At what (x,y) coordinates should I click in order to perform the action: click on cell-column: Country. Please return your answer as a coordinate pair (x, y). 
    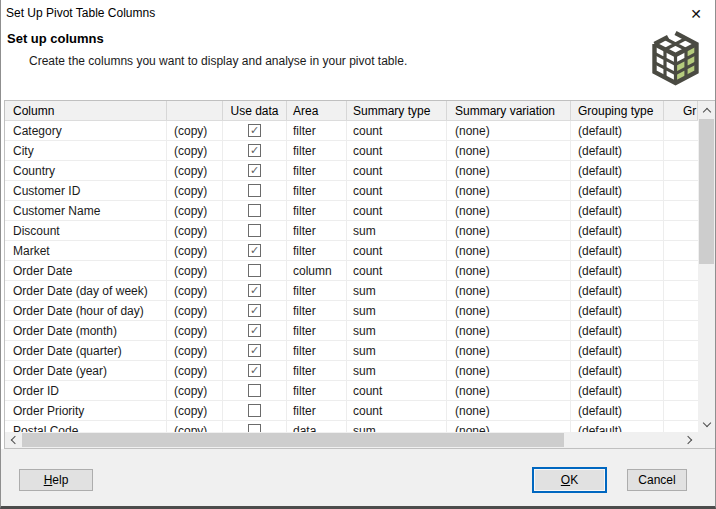
    Looking at the image, I should click on (86, 170).